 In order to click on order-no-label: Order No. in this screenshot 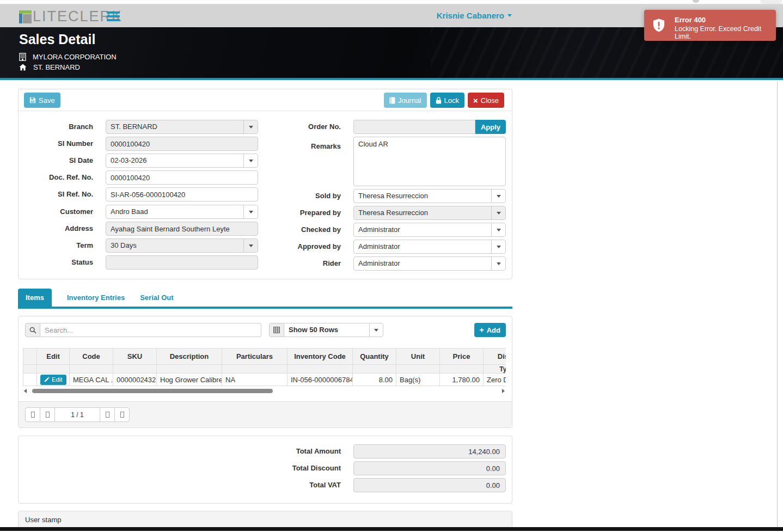, I will do `click(306, 126)`.